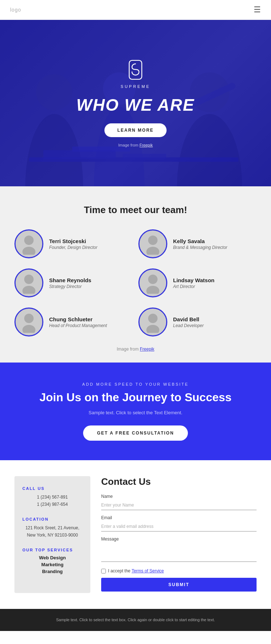 Image resolution: width=271 pixels, height=644 pixels. Describe the element at coordinates (153, 283) in the screenshot. I see `avatar-svg-lindsay` at that location.